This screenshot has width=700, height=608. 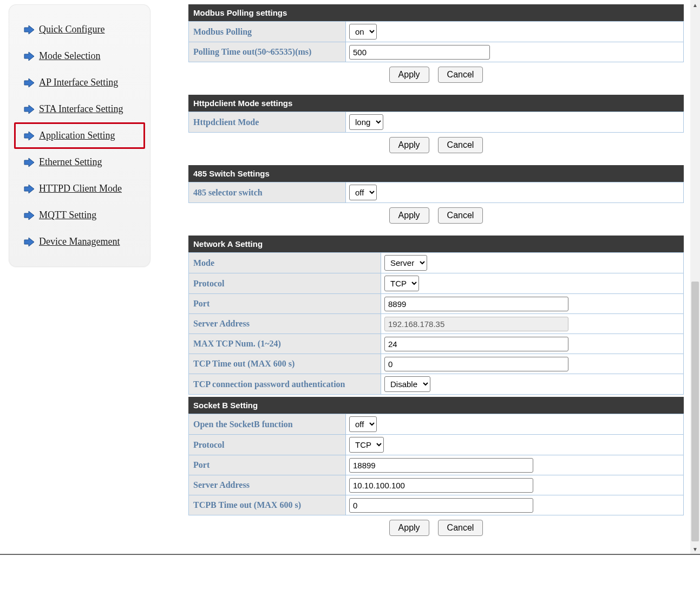 What do you see at coordinates (436, 405) in the screenshot?
I see `socketb-section-header: Socket B Setting` at bounding box center [436, 405].